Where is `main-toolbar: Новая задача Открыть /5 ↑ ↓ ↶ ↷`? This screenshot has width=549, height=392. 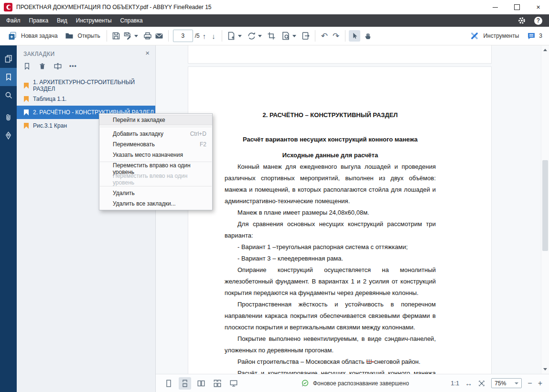
main-toolbar: Новая задача Открыть /5 ↑ ↓ ↶ ↷ is located at coordinates (274, 36).